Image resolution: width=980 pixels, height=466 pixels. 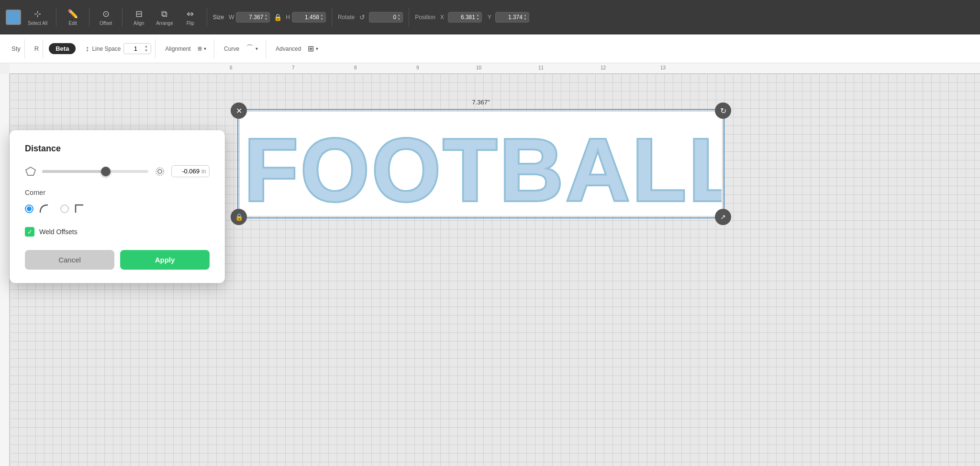 I want to click on rounded-corner-icon, so click(x=44, y=209).